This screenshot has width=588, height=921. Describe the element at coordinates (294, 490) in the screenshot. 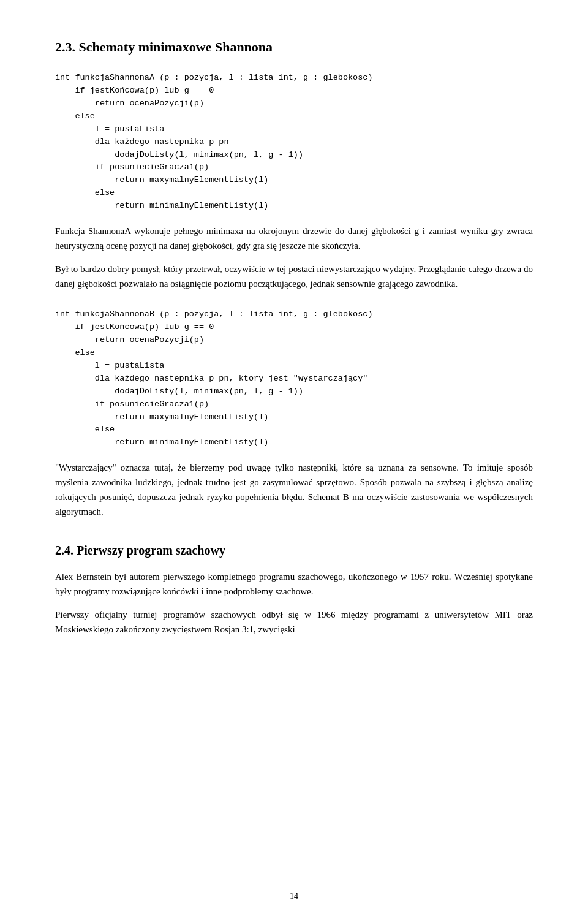

I see `paragraph-2-3-3: "Wystarczający" oznacza tutaj, że bierze…` at that location.